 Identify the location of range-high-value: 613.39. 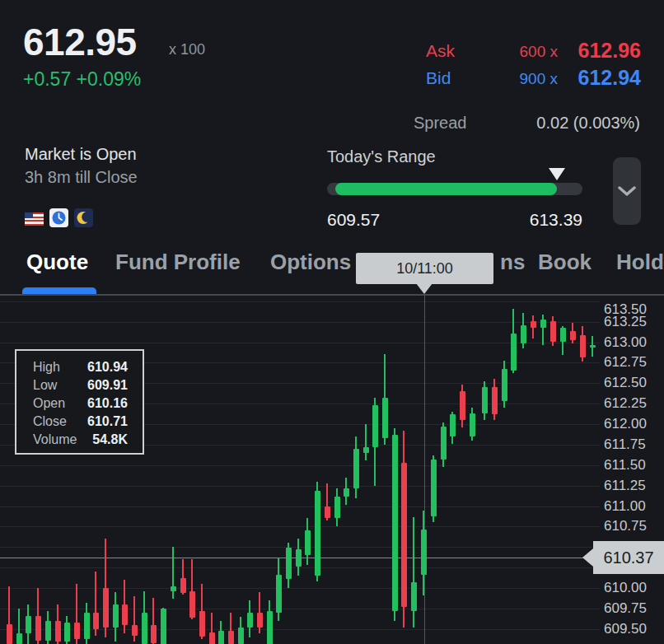
(541, 220).